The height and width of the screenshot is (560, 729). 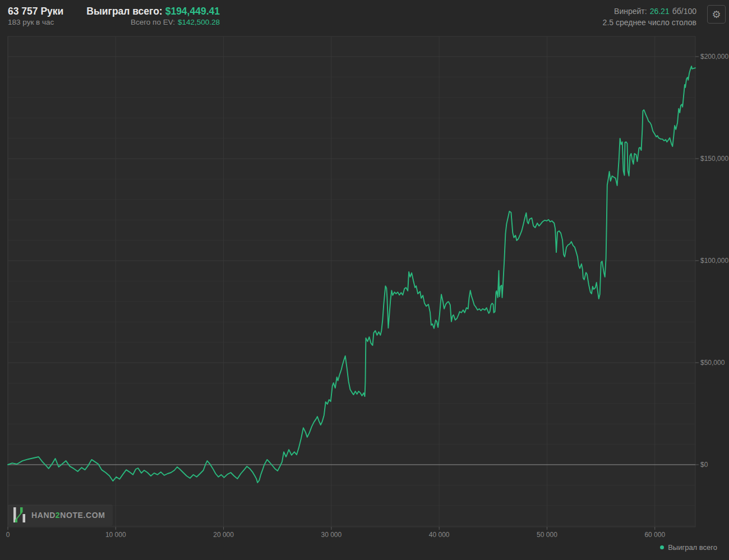 I want to click on y-tick-label: $150,000, so click(x=714, y=159).